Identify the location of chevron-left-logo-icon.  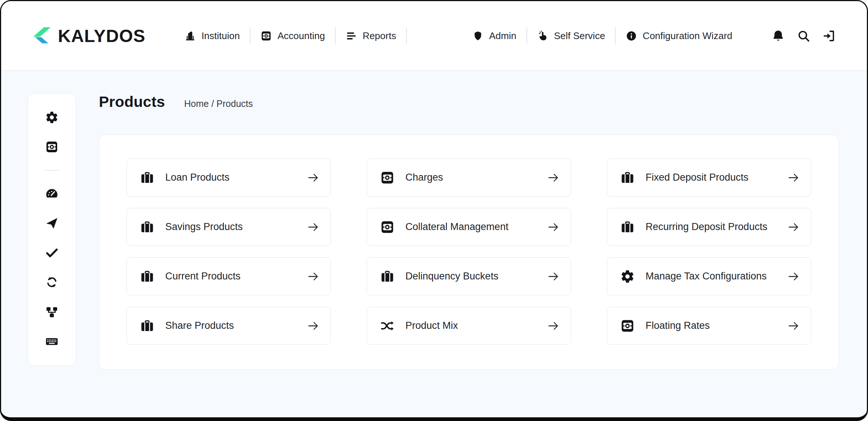
(42, 36).